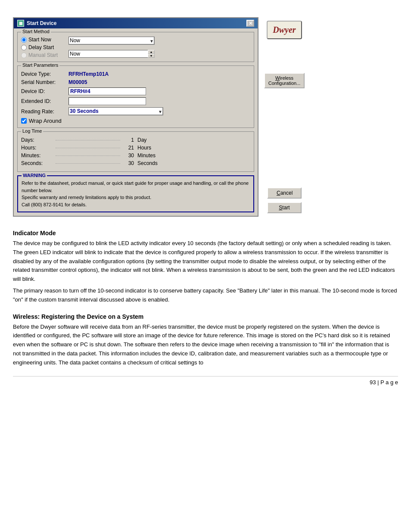 Image resolution: width=411 pixels, height=532 pixels. What do you see at coordinates (136, 194) in the screenshot?
I see `warning-box: WARNING Refer to the datasheet, product …` at bounding box center [136, 194].